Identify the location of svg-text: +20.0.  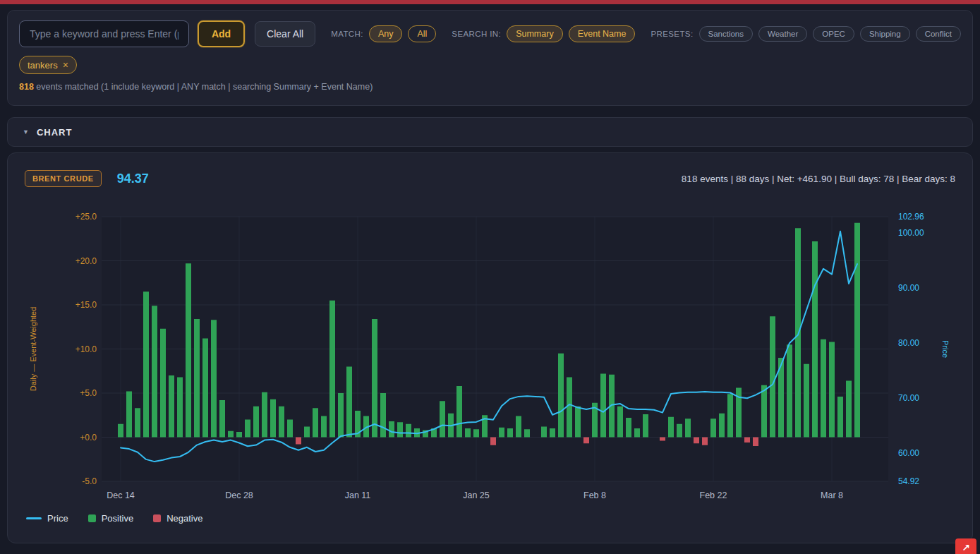
(86, 261).